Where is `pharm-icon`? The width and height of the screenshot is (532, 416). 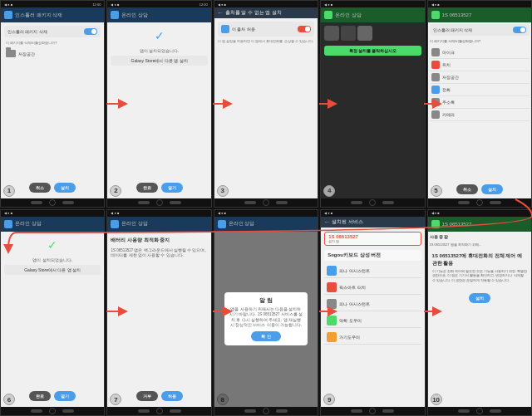 pharm-icon is located at coordinates (332, 321).